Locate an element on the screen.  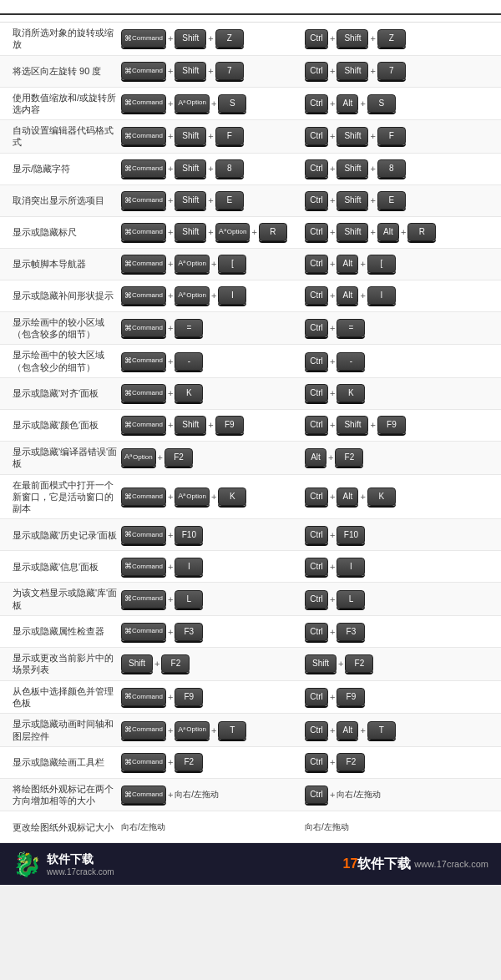
table-row: 显示绘画中的较小区域（包含较多的细节）⌘Command+=Ctrl+= is located at coordinates (250, 329).